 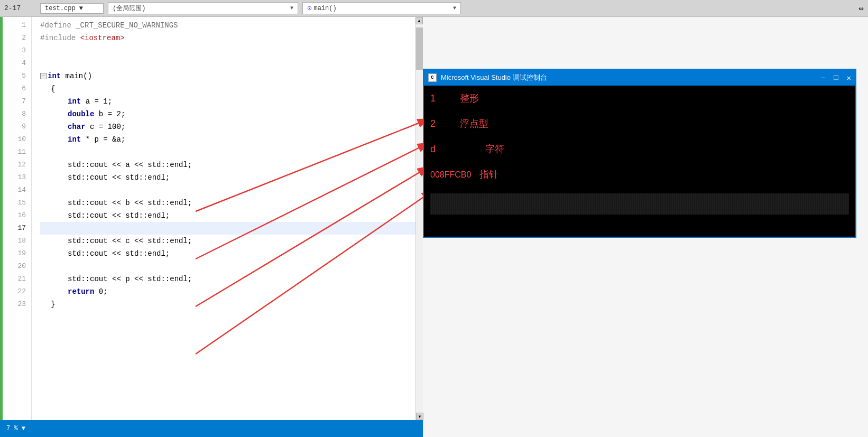 What do you see at coordinates (232, 127) in the screenshot?
I see `code-line-9: char c = 100;` at bounding box center [232, 127].